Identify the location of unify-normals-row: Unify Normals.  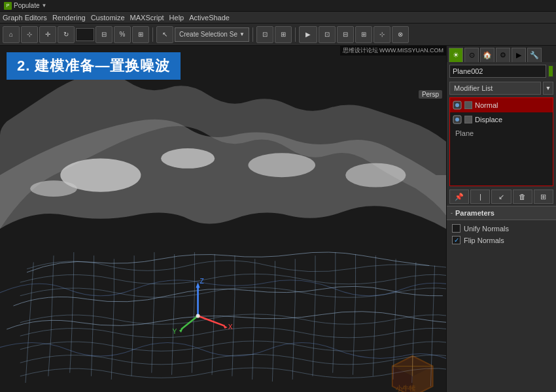
(501, 229).